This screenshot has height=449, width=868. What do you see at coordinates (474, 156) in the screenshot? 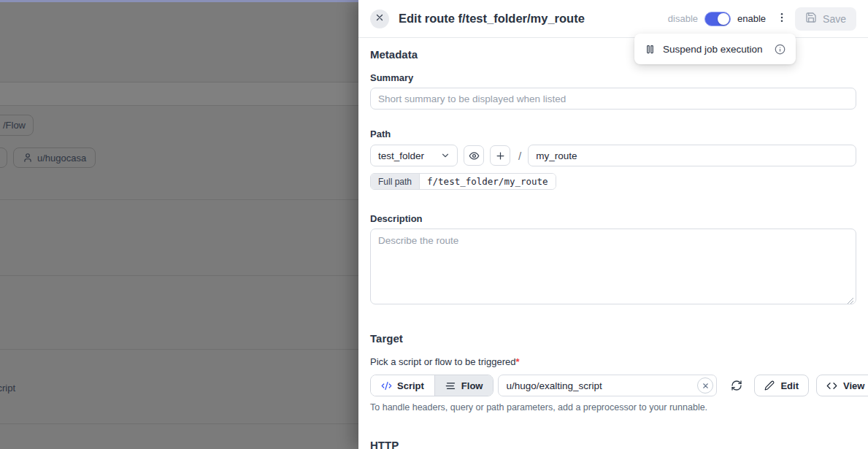
I see `preview-folder-button` at bounding box center [474, 156].